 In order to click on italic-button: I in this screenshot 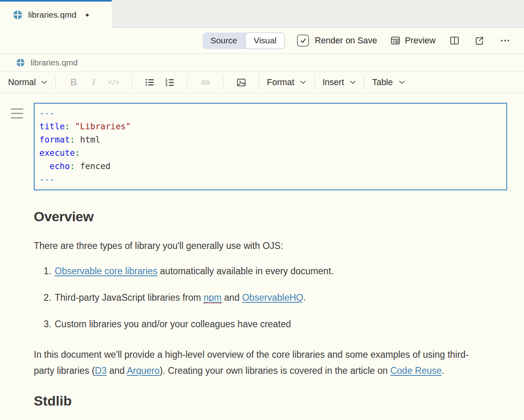, I will do `click(94, 82)`.